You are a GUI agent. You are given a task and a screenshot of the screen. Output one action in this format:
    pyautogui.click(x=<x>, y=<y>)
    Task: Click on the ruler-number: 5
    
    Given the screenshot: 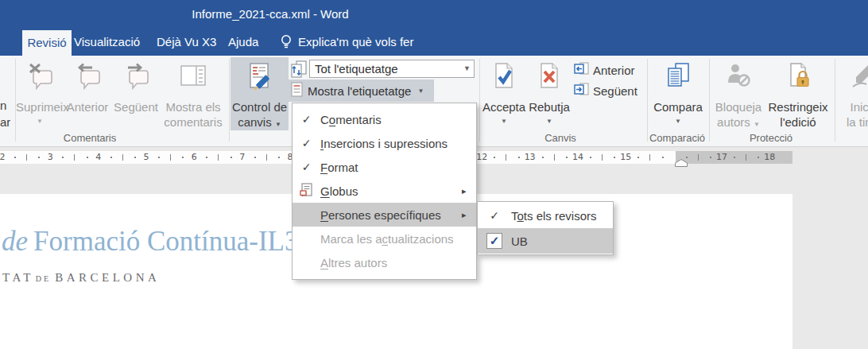 What is the action you would take?
    pyautogui.click(x=146, y=157)
    